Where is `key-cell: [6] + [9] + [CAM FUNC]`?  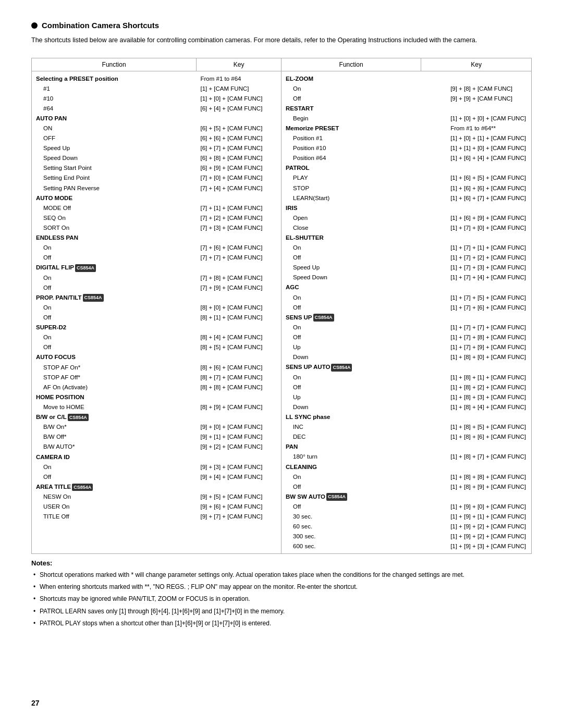
key-cell: [6] + [9] + [CAM FUNC] is located at coordinates (239, 168).